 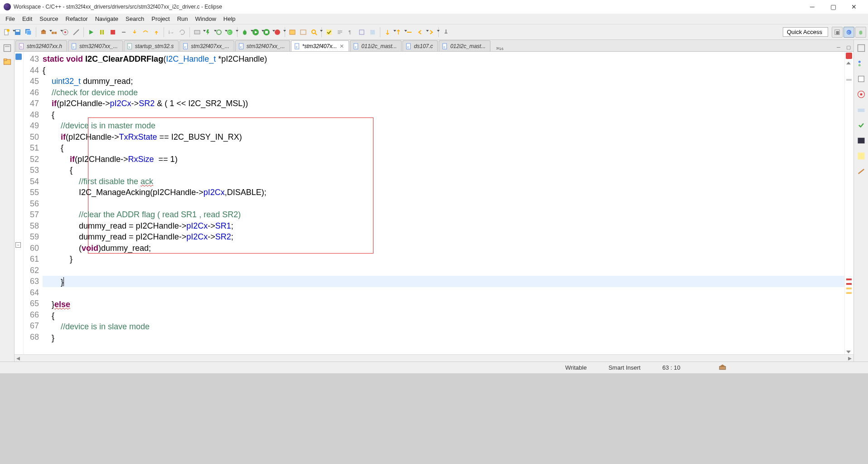 I want to click on last-edit-button, so click(x=409, y=32).